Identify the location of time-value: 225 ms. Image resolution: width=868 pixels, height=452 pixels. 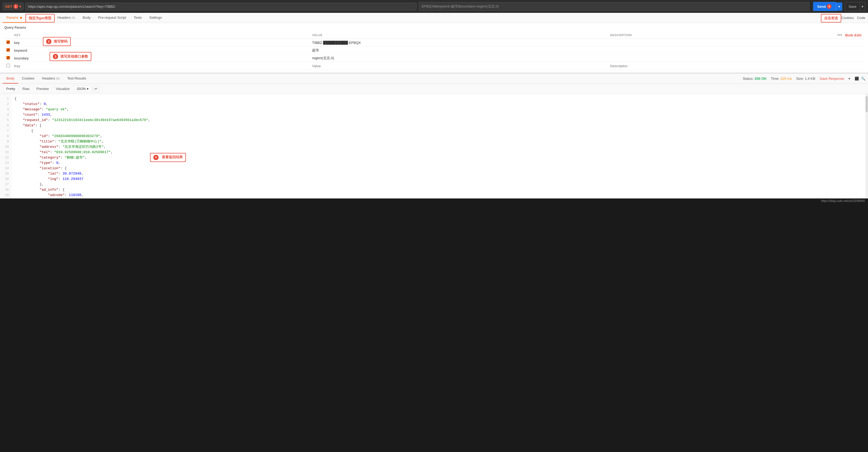
(786, 78).